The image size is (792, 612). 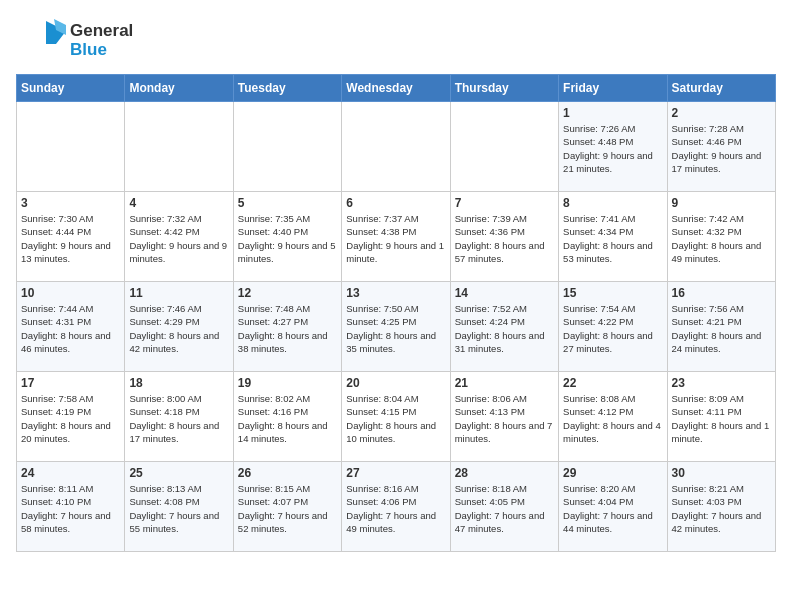 I want to click on day-number: 8, so click(x=612, y=203).